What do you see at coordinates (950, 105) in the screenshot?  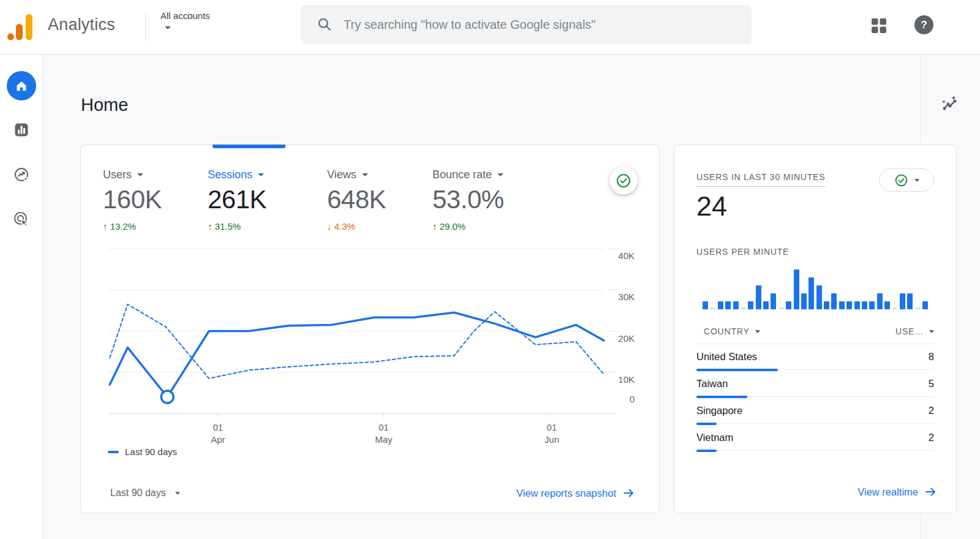 I see `insights-button` at bounding box center [950, 105].